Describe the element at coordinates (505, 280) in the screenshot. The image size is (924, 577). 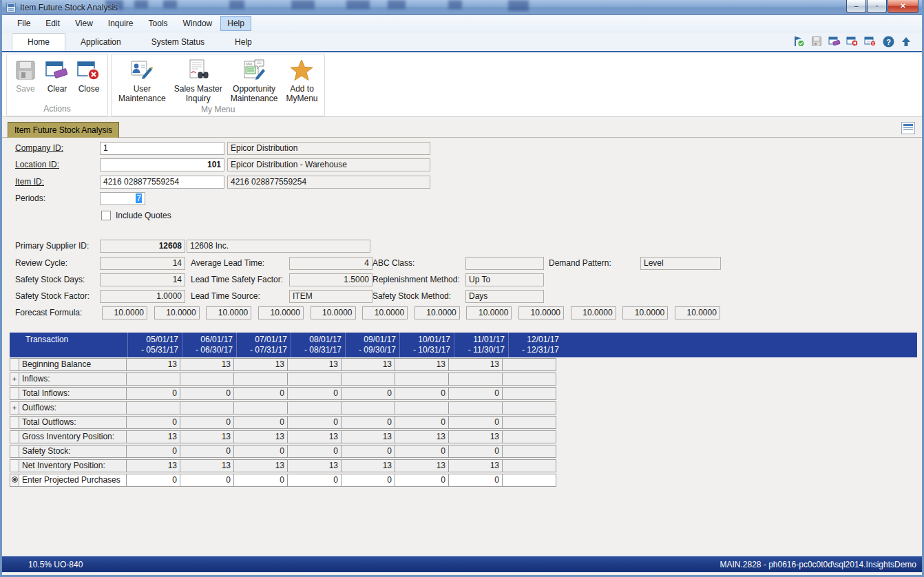
I see `replenishment-method-field: Up To` at that location.